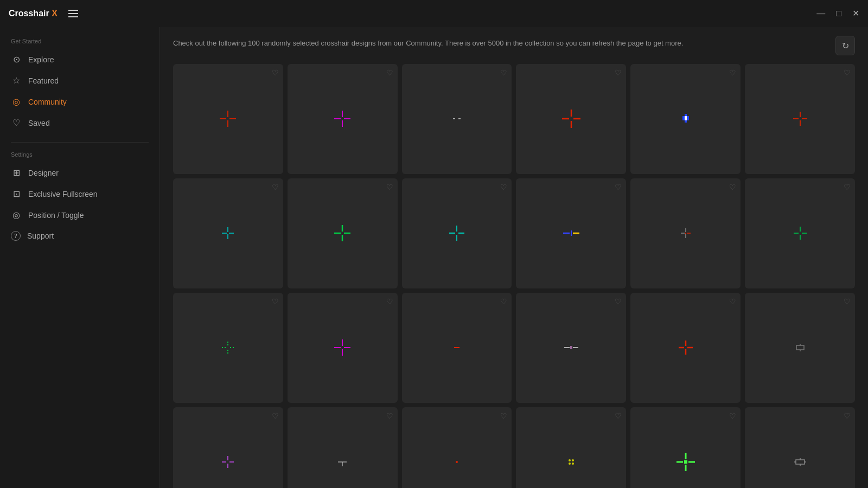 This screenshot has width=868, height=488. Describe the element at coordinates (80, 215) in the screenshot. I see `sidebar-item-position-toggle: ◎ Position / Toggle` at that location.